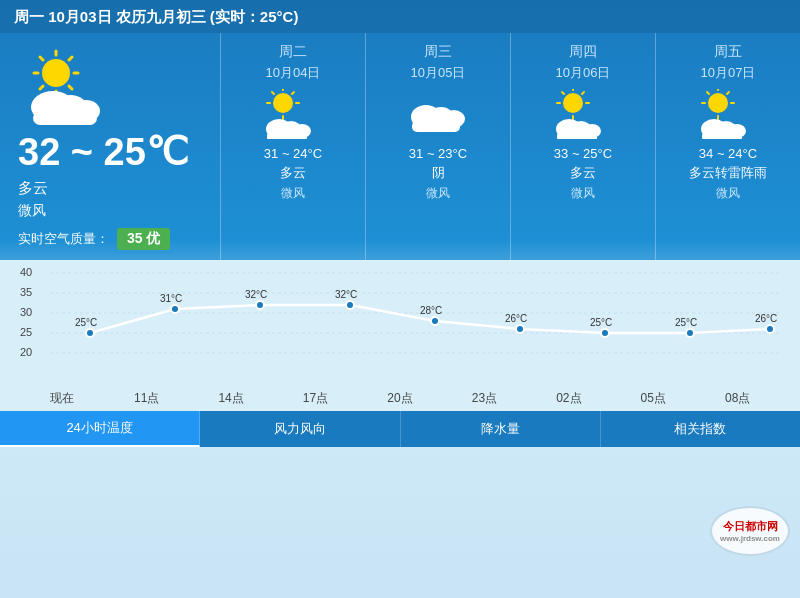 The width and height of the screenshot is (800, 598). What do you see at coordinates (110, 188) in the screenshot?
I see `today-desc: 多云` at bounding box center [110, 188].